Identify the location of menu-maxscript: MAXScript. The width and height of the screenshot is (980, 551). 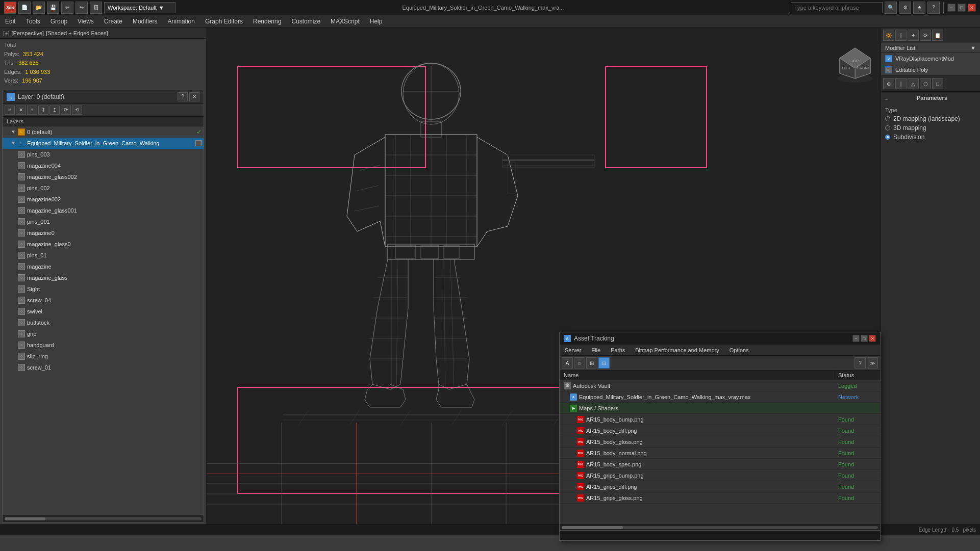
(345, 21).